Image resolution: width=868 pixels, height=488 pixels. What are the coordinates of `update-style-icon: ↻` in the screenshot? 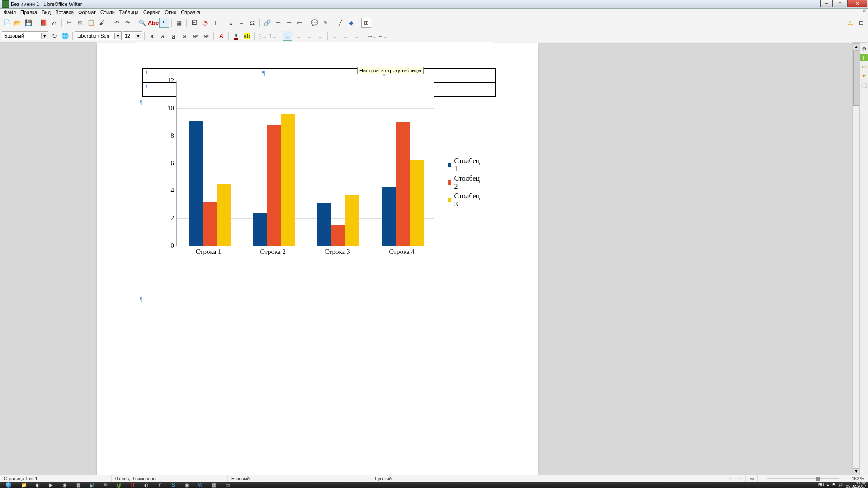 It's located at (54, 36).